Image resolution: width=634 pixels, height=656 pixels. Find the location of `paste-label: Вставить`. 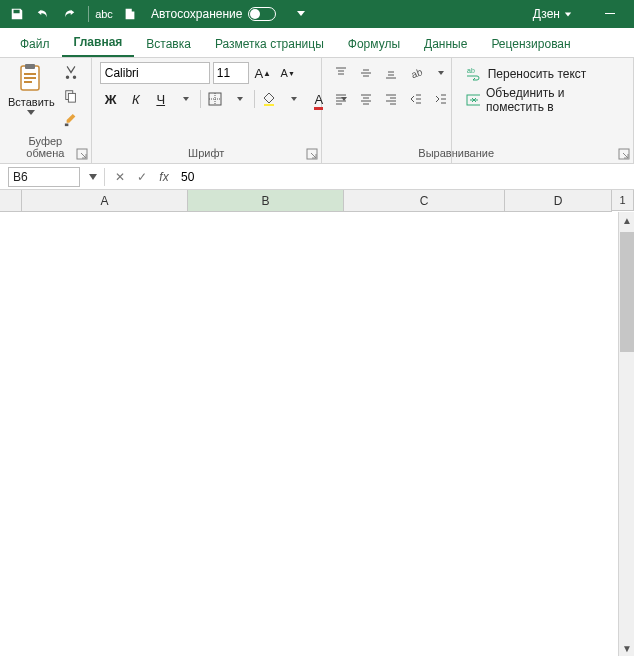

paste-label: Вставить is located at coordinates (32, 102).